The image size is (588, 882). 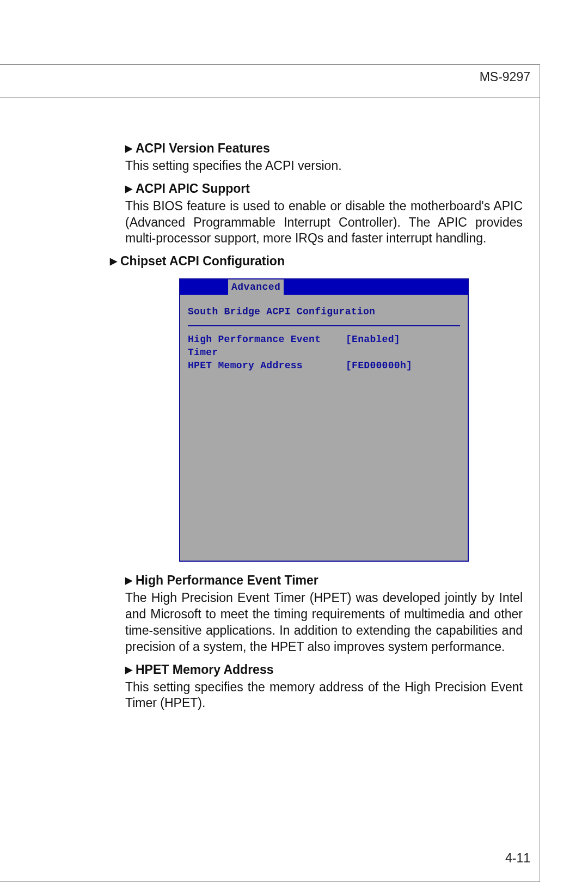 I want to click on heading-text: ACPI Version Features, so click(x=203, y=148).